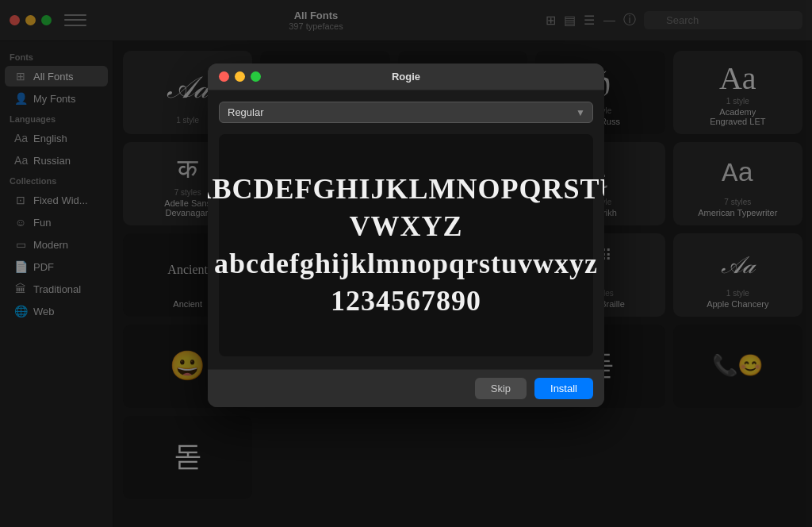  I want to click on modal-close-button, so click(224, 76).